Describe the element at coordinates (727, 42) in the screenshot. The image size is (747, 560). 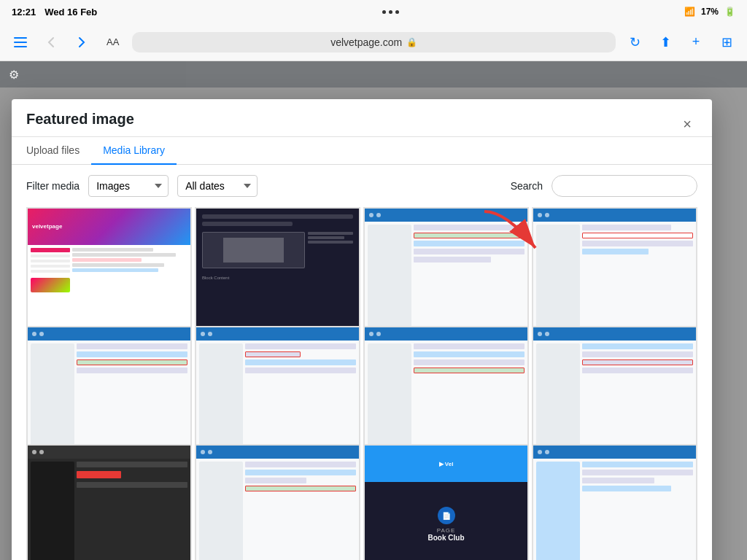
I see `tabs-button: ⊞` at that location.